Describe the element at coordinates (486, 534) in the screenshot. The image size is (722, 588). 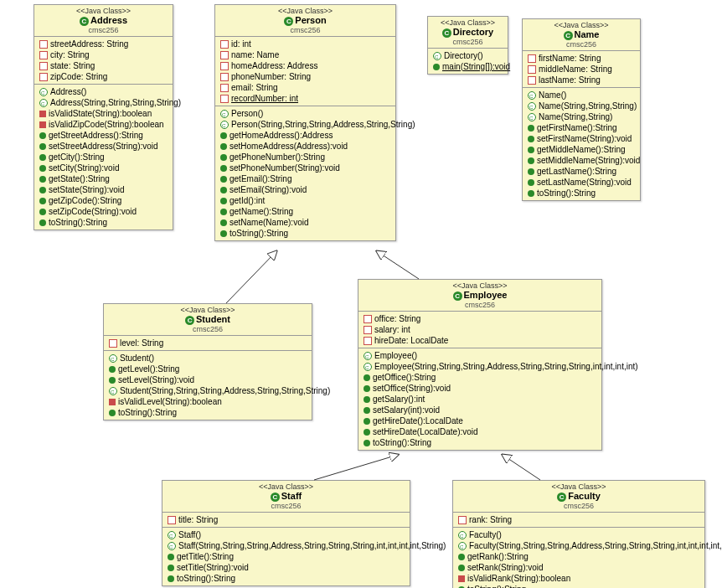
I see `member-signature: Faculty()` at that location.